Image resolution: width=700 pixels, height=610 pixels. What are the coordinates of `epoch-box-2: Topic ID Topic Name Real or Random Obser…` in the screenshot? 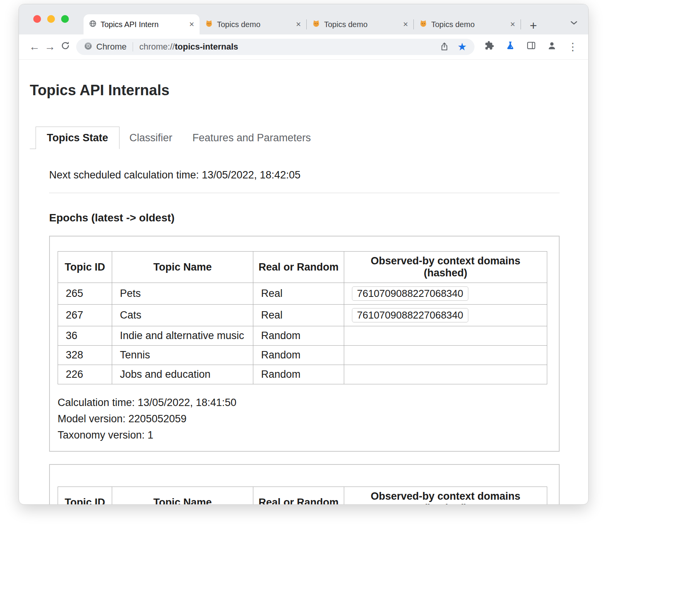 It's located at (304, 485).